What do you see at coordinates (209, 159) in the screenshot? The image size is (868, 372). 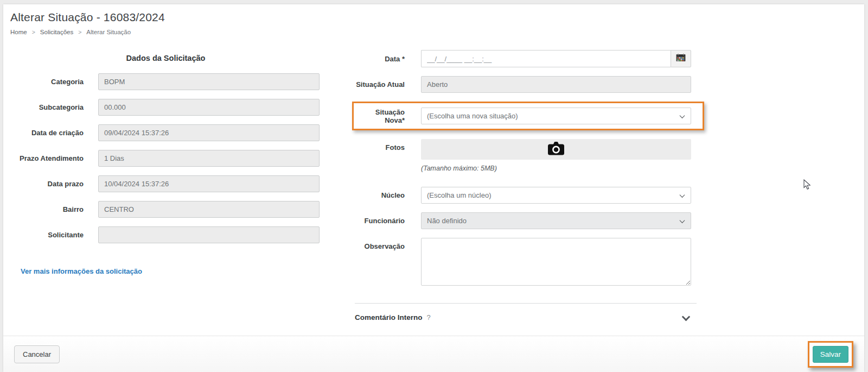 I see `prazo-atendimento-value: 1 Dias` at bounding box center [209, 159].